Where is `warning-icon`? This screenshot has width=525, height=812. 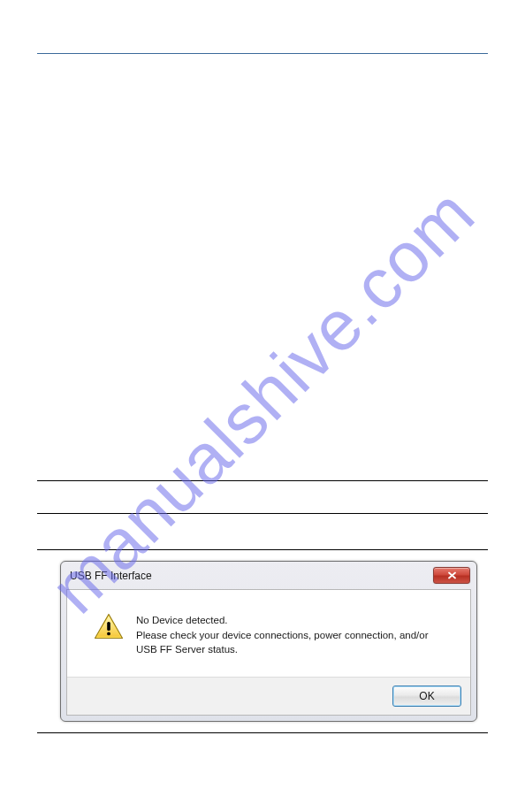 warning-icon is located at coordinates (109, 626).